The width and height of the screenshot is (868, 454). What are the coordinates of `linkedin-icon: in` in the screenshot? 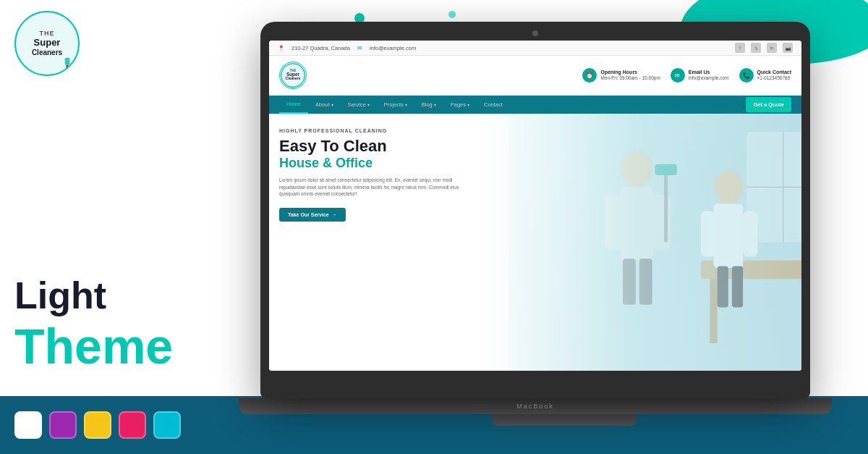 It's located at (772, 48).